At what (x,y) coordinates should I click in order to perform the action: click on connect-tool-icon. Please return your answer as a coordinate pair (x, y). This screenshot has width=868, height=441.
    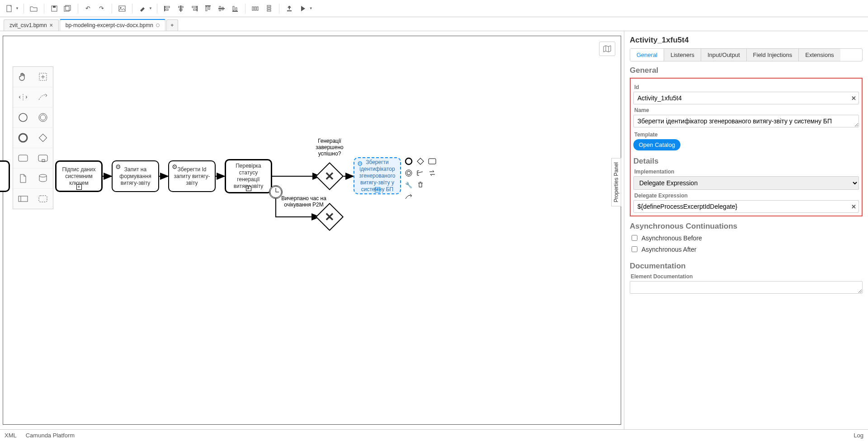
    Looking at the image, I should click on (43, 97).